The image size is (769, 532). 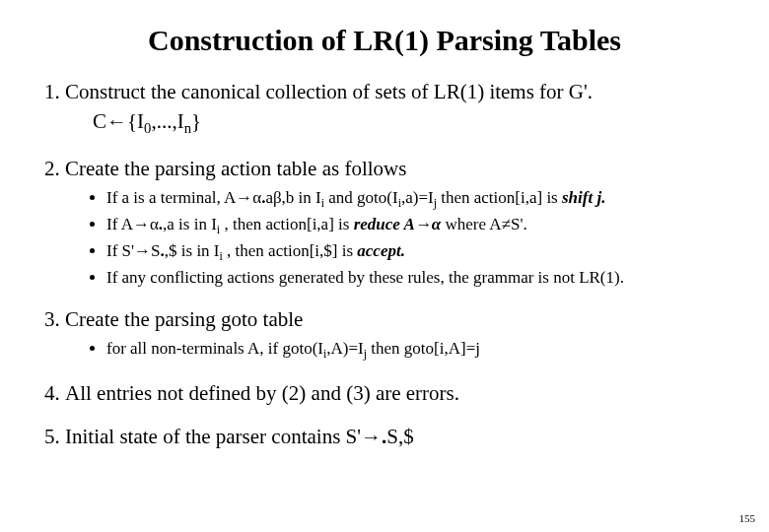 I want to click on t: then action[i,a] is, so click(x=499, y=197).